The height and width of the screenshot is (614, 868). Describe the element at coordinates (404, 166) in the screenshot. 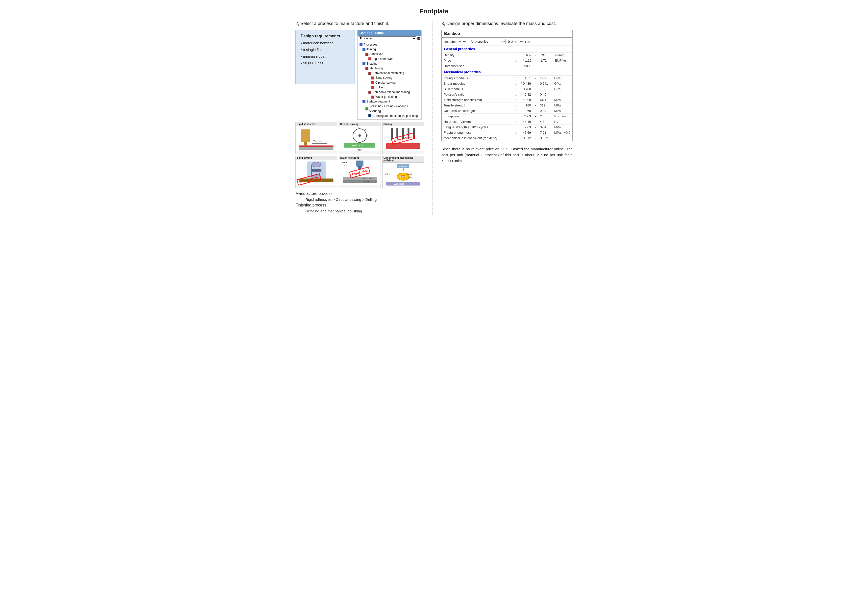

I see `svg-text: Honing stock` at that location.